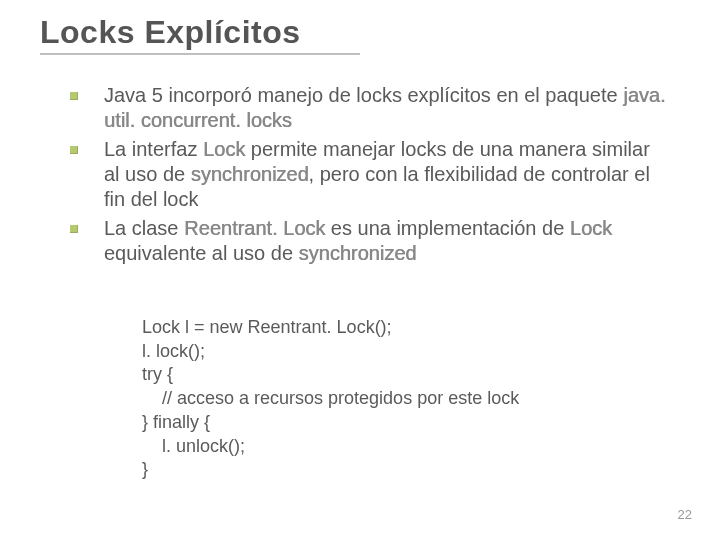 The height and width of the screenshot is (540, 720). What do you see at coordinates (145, 469) in the screenshot?
I see `code-line: }` at bounding box center [145, 469].